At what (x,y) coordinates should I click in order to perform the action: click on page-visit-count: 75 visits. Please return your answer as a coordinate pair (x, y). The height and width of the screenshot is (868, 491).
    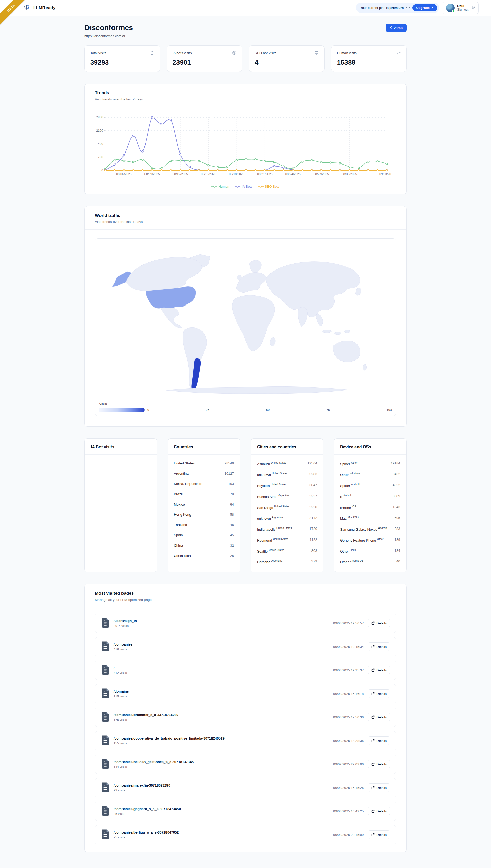
    Looking at the image, I should click on (146, 837).